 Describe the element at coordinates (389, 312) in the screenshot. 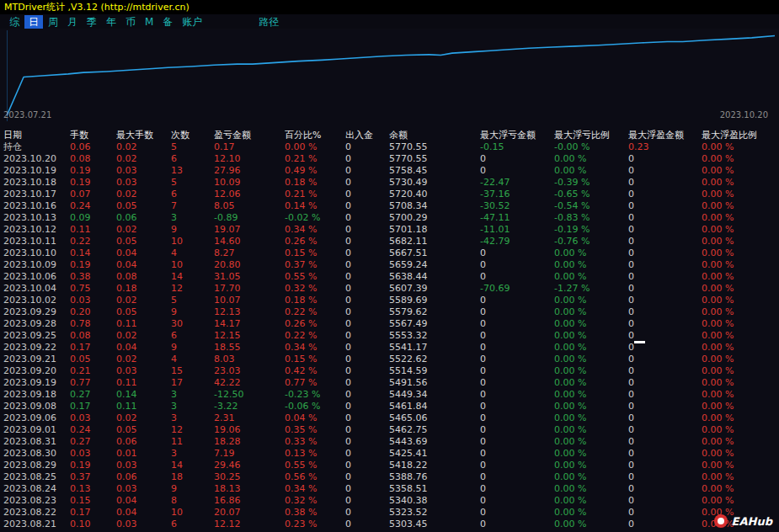

I see `table-row: 2023.09.290.200.05912.130.22 %05579.6200…` at that location.